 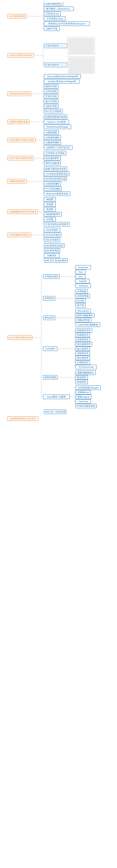 I want to click on svg-text: Qt应用程序测试/打包/发布, so click(x=23, y=418).